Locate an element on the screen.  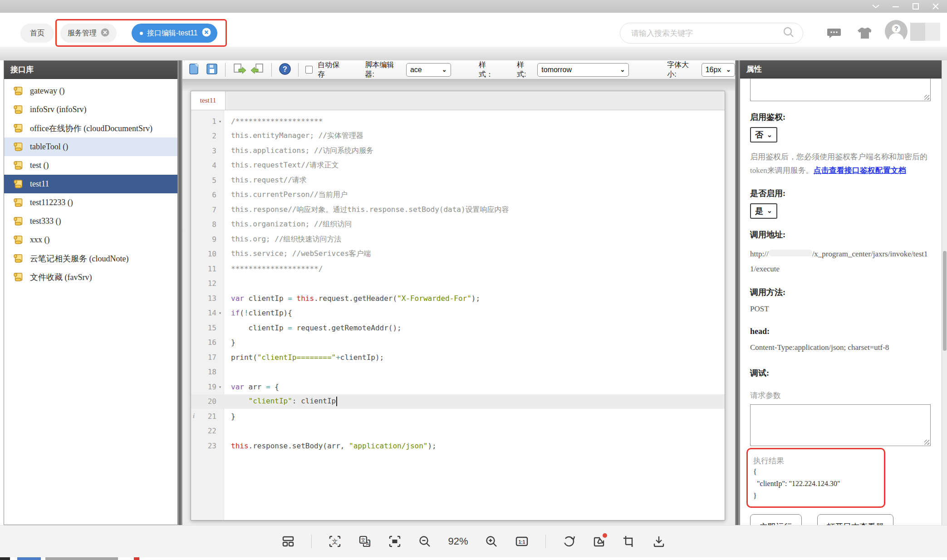
import-icon is located at coordinates (258, 70).